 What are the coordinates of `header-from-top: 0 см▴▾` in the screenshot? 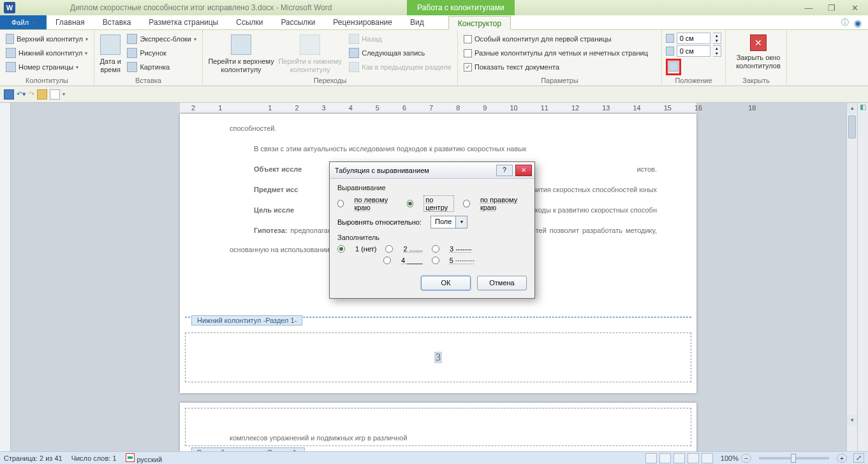 It's located at (694, 38).